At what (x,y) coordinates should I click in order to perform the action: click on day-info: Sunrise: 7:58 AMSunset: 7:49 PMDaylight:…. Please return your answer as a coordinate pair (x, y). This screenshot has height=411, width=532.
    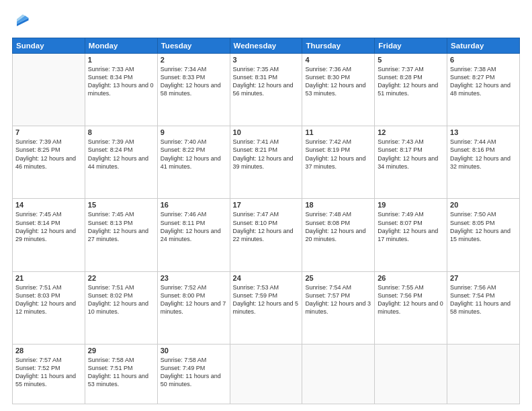
    Looking at the image, I should click on (193, 372).